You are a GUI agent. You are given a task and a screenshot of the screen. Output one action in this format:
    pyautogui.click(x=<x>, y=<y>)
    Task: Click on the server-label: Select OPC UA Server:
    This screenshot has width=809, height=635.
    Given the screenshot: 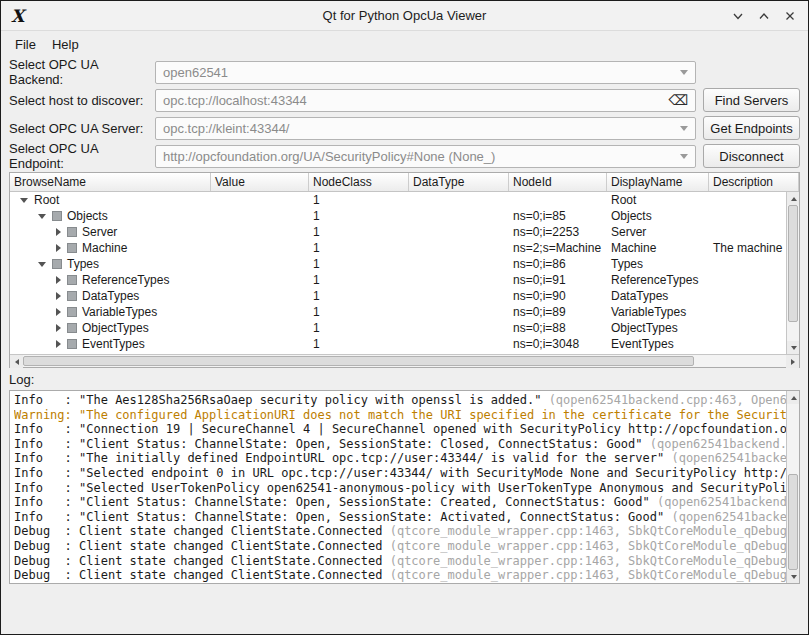 What is the action you would take?
    pyautogui.click(x=82, y=128)
    